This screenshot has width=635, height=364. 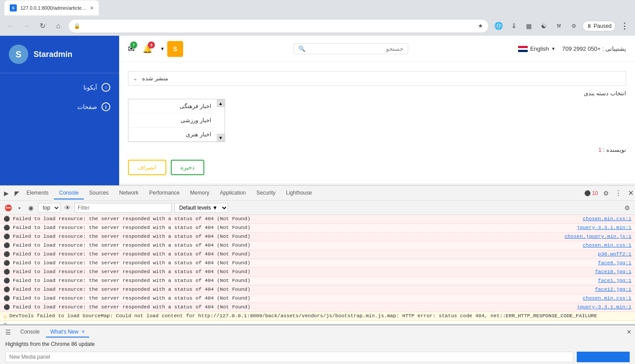 What do you see at coordinates (266, 193) in the screenshot?
I see `dt-tab-security: Security` at bounding box center [266, 193].